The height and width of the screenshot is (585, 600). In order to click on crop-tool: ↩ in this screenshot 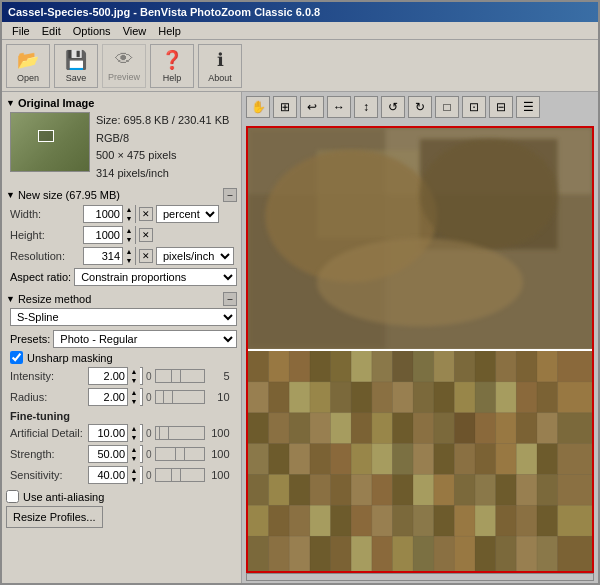, I will do `click(312, 107)`.